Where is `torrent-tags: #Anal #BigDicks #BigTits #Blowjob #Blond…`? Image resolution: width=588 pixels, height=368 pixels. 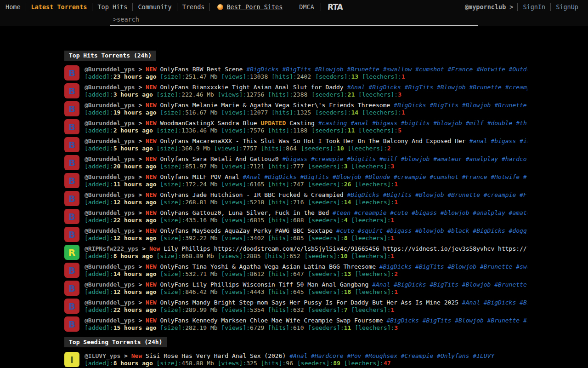 torrent-tags: #Anal #BigDicks #BigTits #Blowjob #Blond… is located at coordinates (385, 177).